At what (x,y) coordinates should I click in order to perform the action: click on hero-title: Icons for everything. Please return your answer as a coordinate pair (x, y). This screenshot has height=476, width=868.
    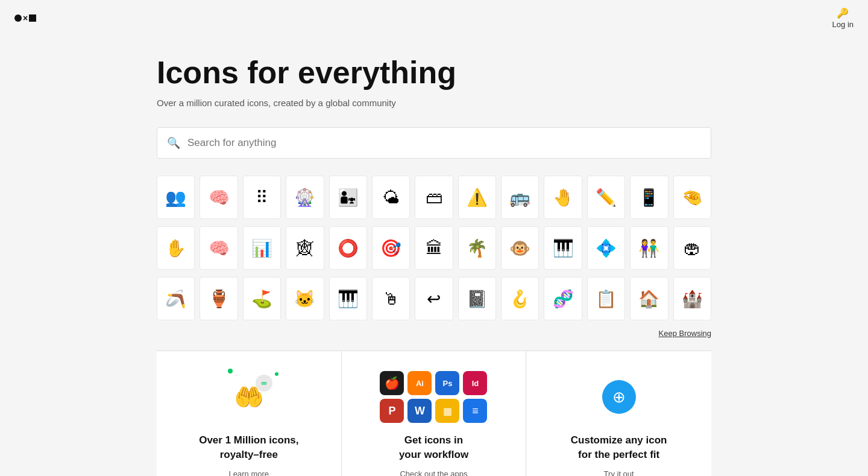
    Looking at the image, I should click on (434, 72).